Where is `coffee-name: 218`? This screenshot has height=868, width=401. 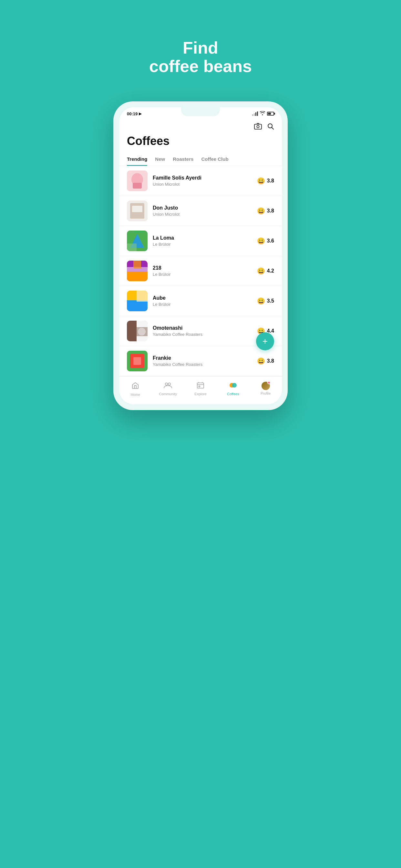 coffee-name: 218 is located at coordinates (202, 268).